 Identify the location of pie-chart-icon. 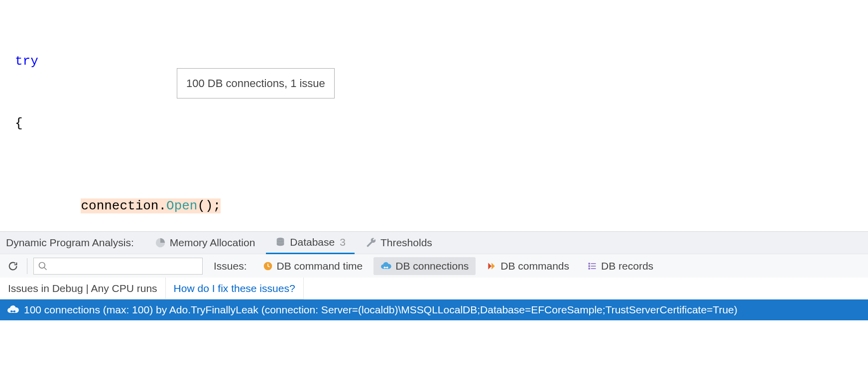
(160, 243).